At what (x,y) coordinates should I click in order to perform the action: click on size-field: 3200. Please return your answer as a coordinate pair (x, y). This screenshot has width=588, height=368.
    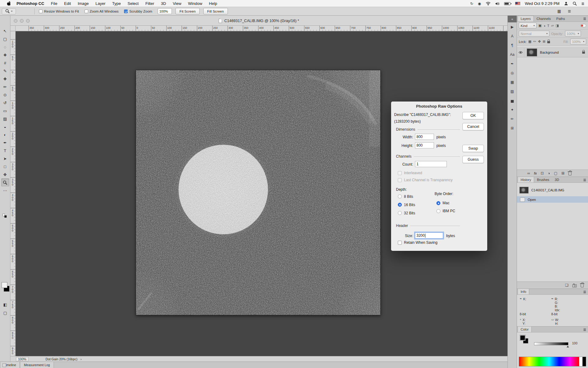
    Looking at the image, I should click on (429, 236).